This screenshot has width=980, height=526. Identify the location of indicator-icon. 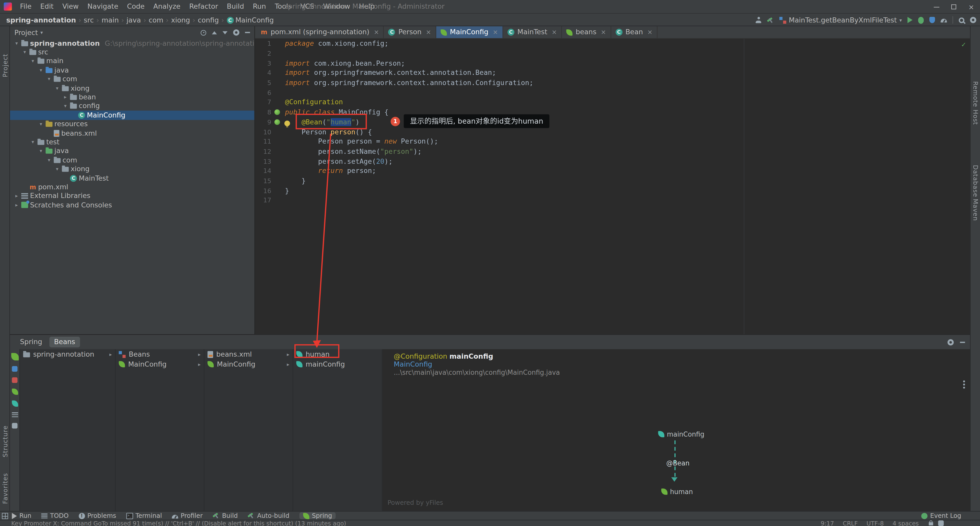
(941, 523).